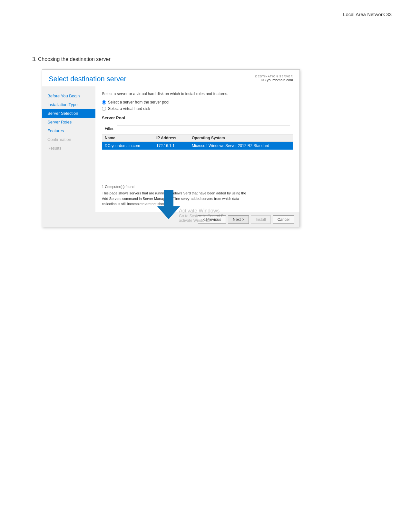 This screenshot has height=532, width=411. Describe the element at coordinates (69, 96) in the screenshot. I see `nav-item-before-you-begin: Before You Begin` at that location.